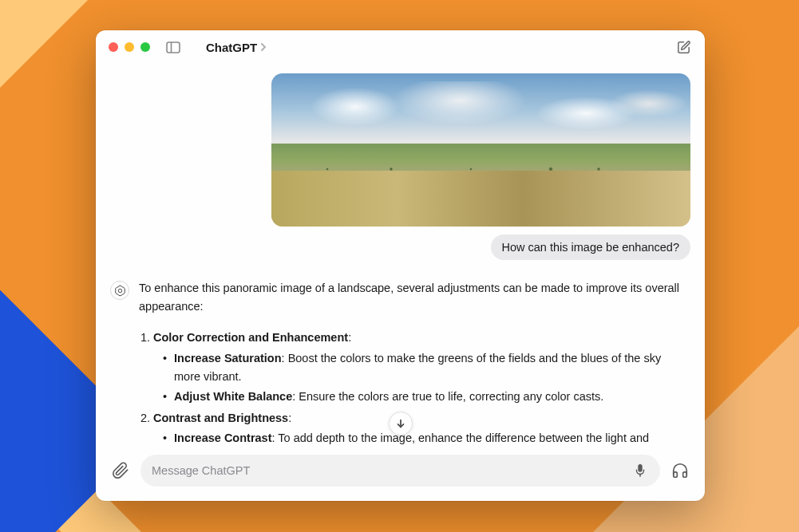  What do you see at coordinates (423, 437) in the screenshot?
I see `bullet-item: Increase Contrast: To add depth to the i…` at bounding box center [423, 437].